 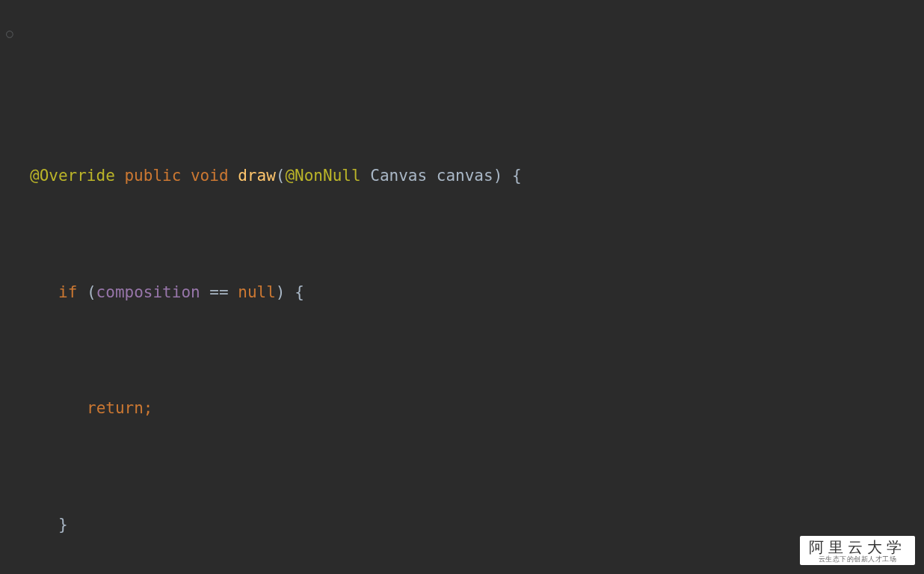 I want to click on keyword-public: public, so click(x=153, y=176).